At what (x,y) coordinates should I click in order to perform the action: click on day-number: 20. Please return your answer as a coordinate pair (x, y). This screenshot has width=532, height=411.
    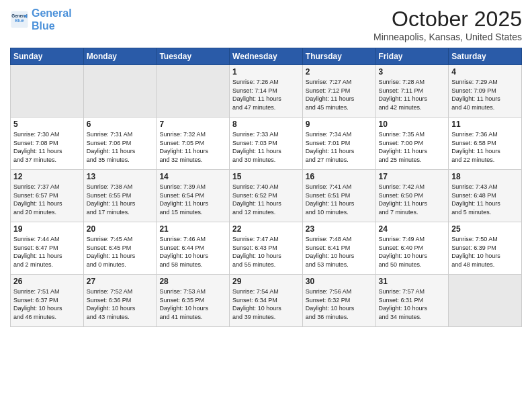
    Looking at the image, I should click on (120, 229).